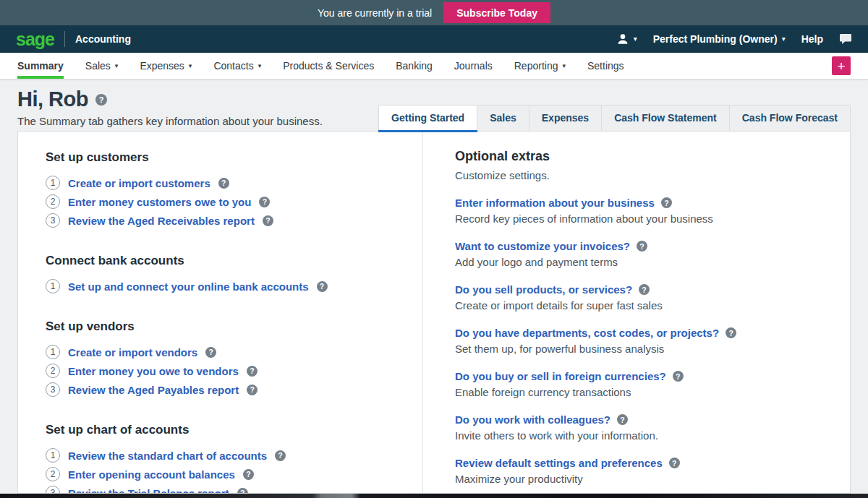 This screenshot has height=498, width=868. Describe the element at coordinates (234, 190) in the screenshot. I see `setup-section-set-up-customers: Set up customers1Create or import custom…` at that location.